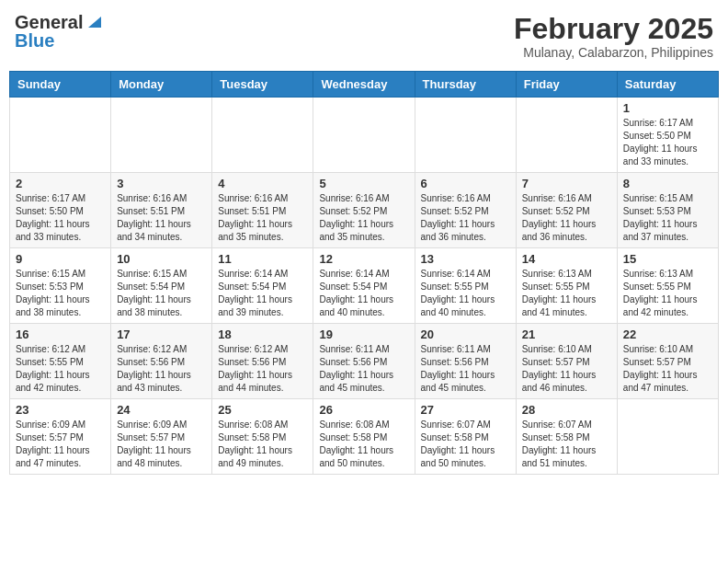 The height and width of the screenshot is (563, 728). I want to click on calendar-cell: 17Sunrise: 6:12 AM Sunset: 5:56 PM Dayli…, so click(162, 362).